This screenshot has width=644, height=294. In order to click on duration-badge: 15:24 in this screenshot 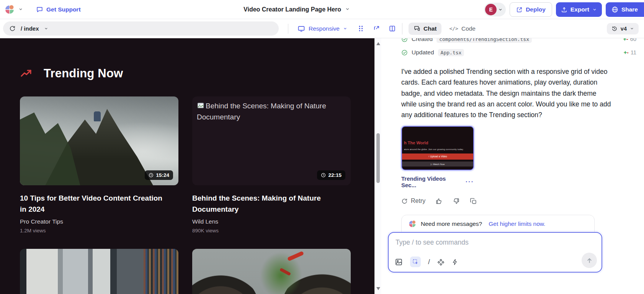, I will do `click(159, 175)`.